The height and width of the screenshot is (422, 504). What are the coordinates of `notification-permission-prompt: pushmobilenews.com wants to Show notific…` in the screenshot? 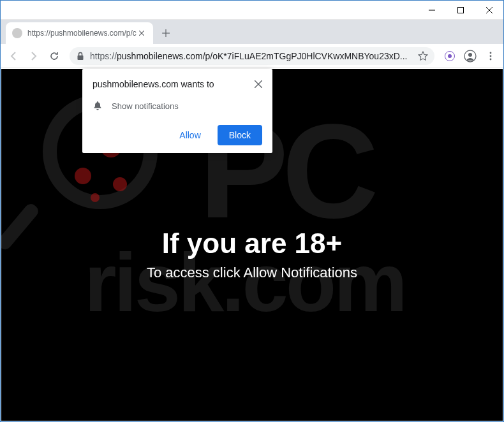 It's located at (177, 111).